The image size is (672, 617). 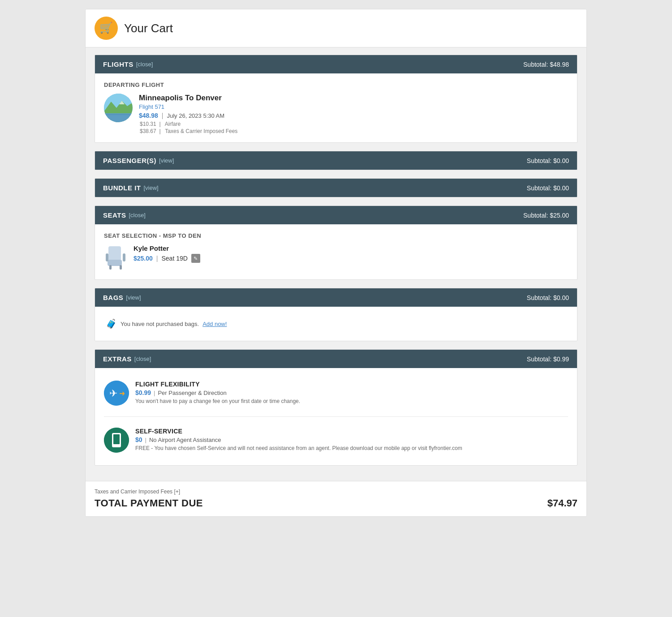 What do you see at coordinates (352, 392) in the screenshot?
I see `extra-details-0: FLIGHT FLEXIBILITY $0.99 | Per Passenger…` at bounding box center [352, 392].